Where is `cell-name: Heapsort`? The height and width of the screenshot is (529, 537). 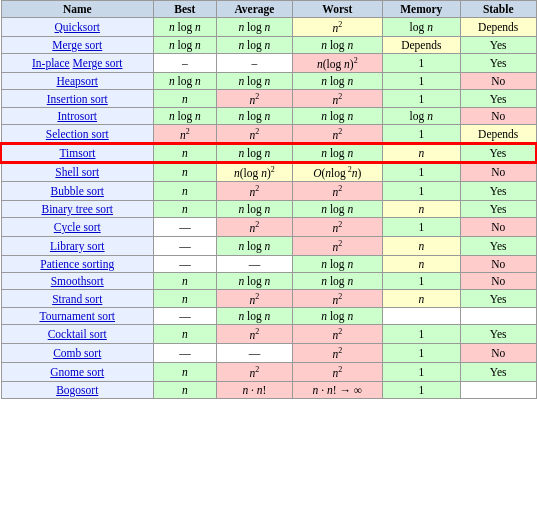
cell-name: Heapsort is located at coordinates (78, 80).